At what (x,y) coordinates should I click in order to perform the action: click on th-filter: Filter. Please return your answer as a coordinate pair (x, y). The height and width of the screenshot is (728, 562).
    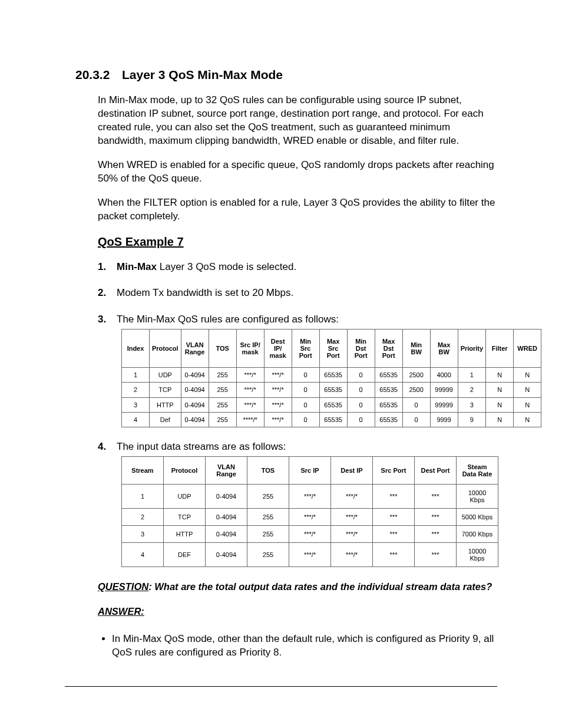
    Looking at the image, I should click on (500, 349).